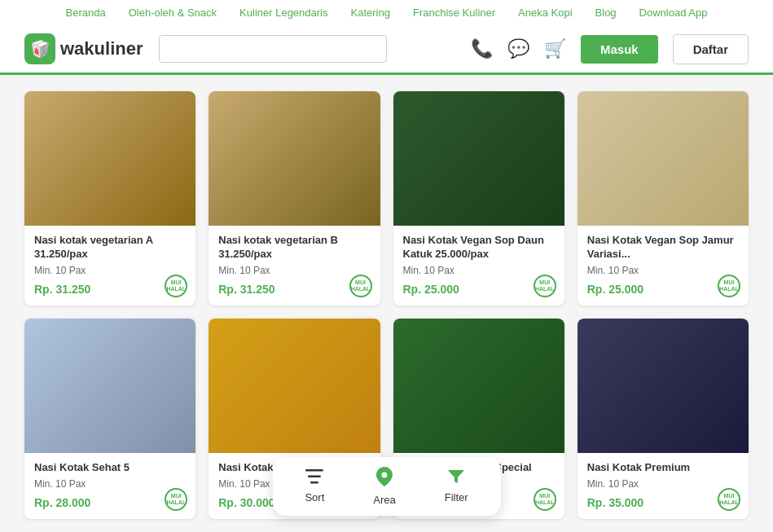 The width and height of the screenshot is (773, 532). What do you see at coordinates (619, 49) in the screenshot?
I see `masuk-button: Masuk` at bounding box center [619, 49].